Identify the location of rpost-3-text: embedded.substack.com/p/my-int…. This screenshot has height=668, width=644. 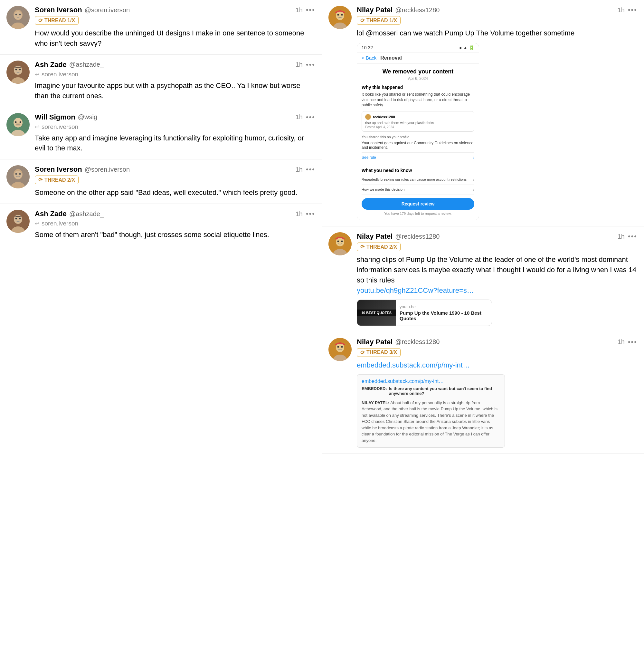
(497, 365).